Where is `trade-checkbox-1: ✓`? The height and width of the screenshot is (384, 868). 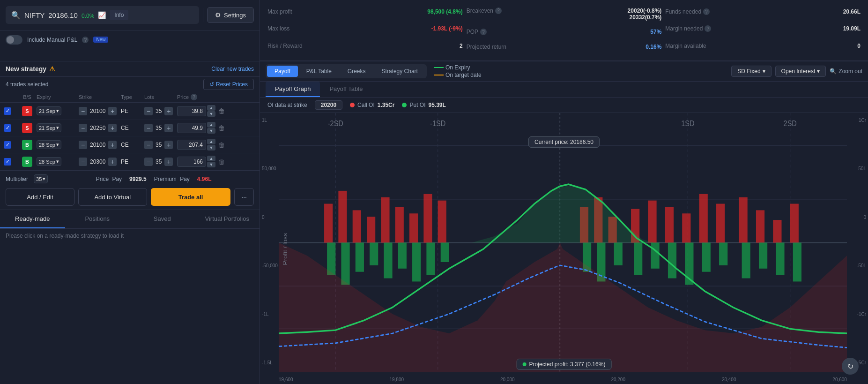 trade-checkbox-1: ✓ is located at coordinates (11, 128).